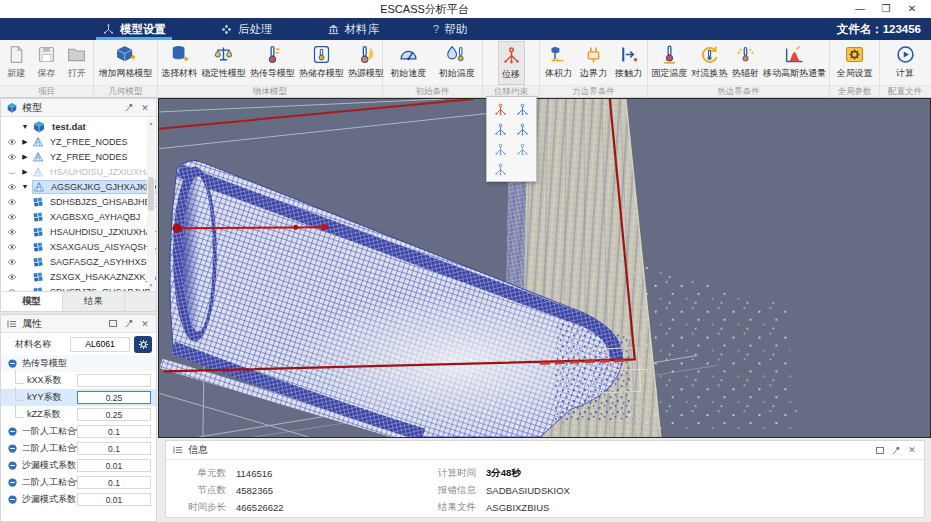 This screenshot has width=931, height=522. I want to click on material-settings-button, so click(143, 344).